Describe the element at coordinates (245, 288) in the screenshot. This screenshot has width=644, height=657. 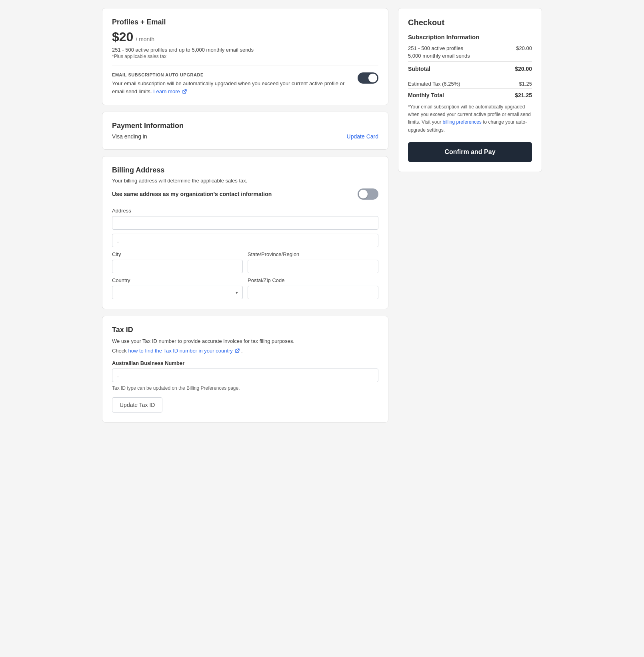
I see `country-postal-row: Country ▼ Postal/Zip Code` at that location.